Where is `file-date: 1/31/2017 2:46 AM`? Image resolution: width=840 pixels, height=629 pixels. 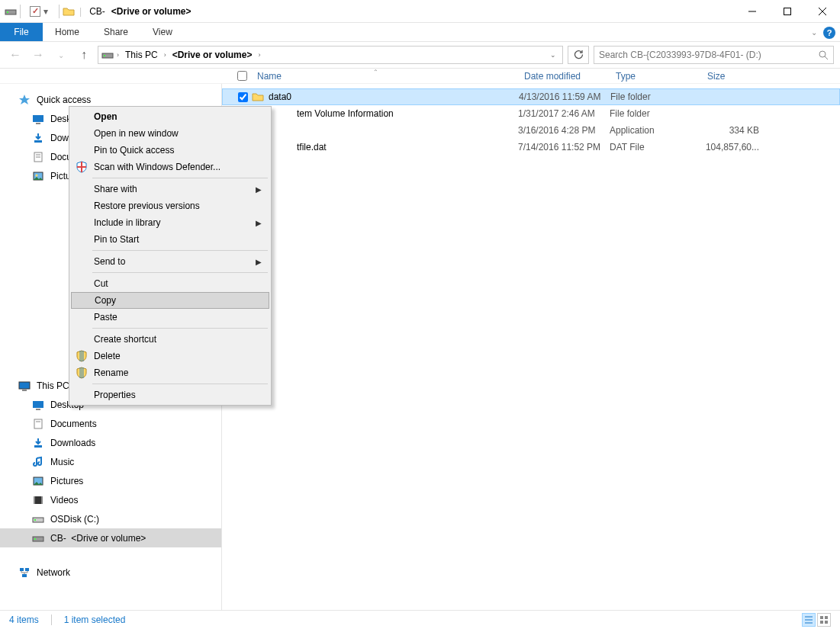 file-date: 1/31/2017 2:46 AM is located at coordinates (564, 114).